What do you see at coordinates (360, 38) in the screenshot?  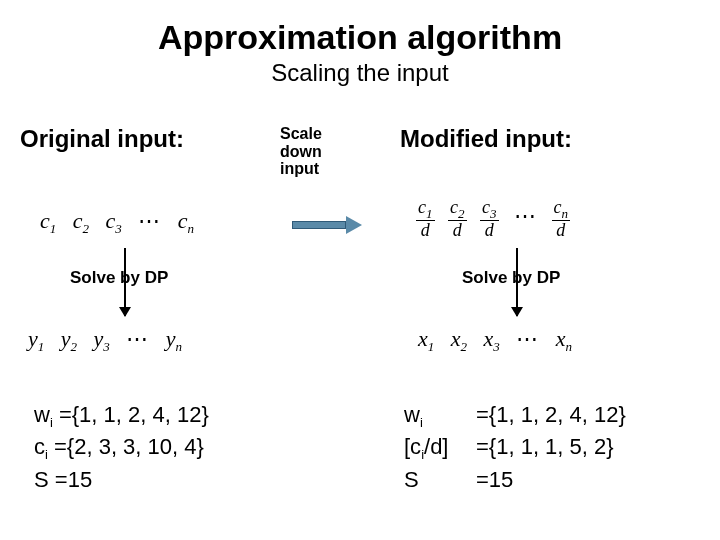 I see `slide-title: Approximation algorithm` at bounding box center [360, 38].